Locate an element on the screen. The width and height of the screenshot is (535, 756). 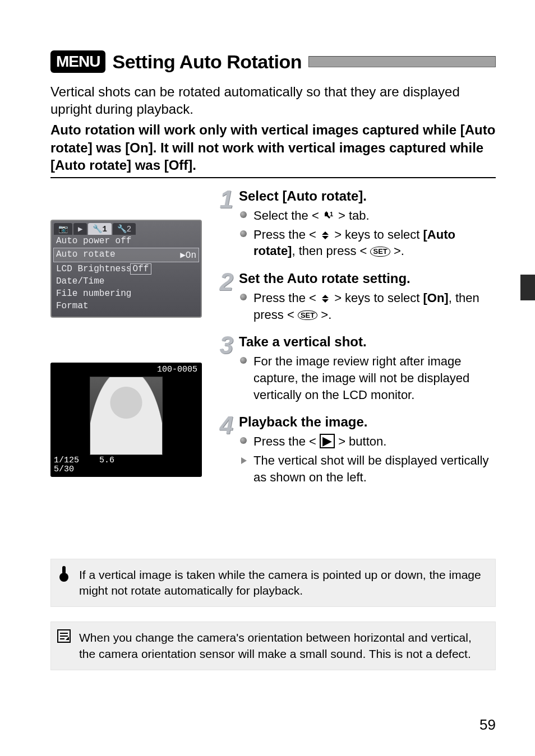
illustration-column: 📷 ▶ 🔧1 🔧2 Auto power off Auto rotate ▶On… is located at coordinates (126, 343).